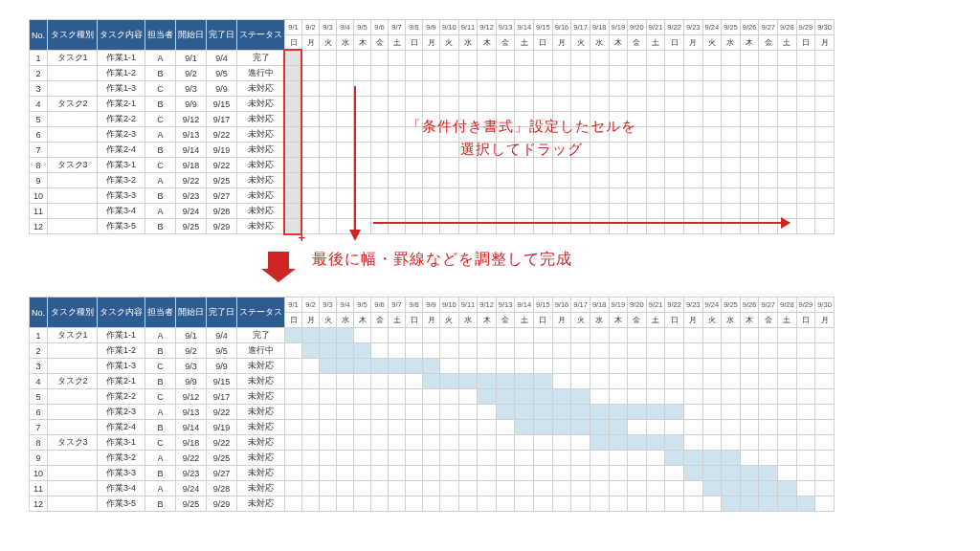  I want to click on cell-e: 9/19, so click(222, 150).